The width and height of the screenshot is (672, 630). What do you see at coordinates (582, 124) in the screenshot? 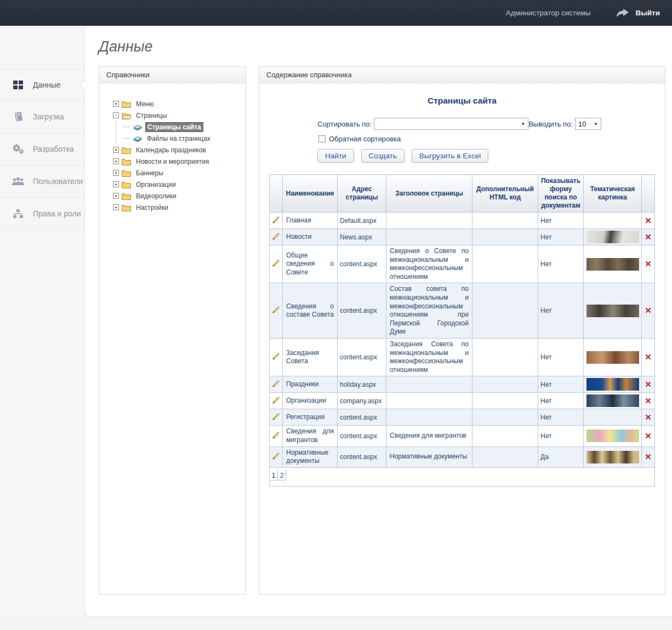
I see `page-size-value: 10` at bounding box center [582, 124].